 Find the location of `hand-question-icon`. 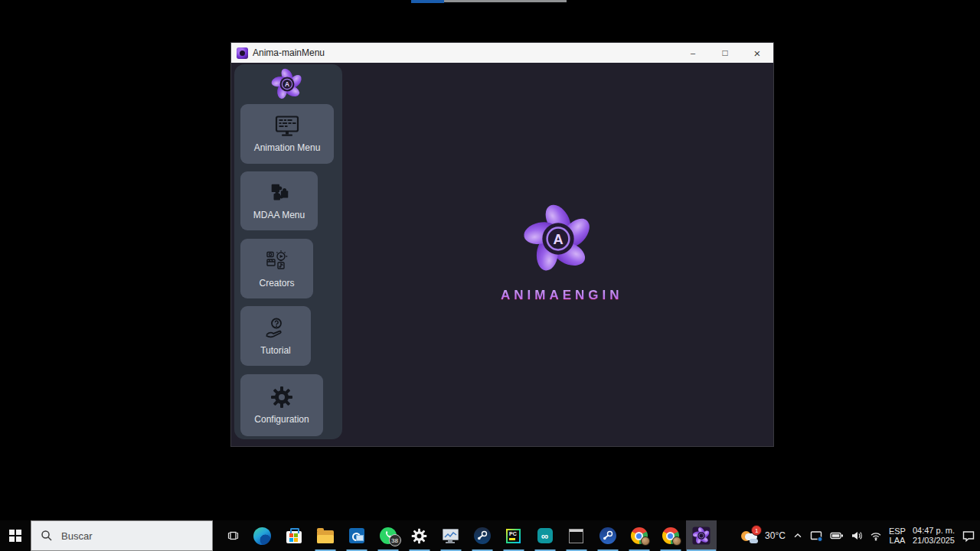

hand-question-icon is located at coordinates (276, 328).